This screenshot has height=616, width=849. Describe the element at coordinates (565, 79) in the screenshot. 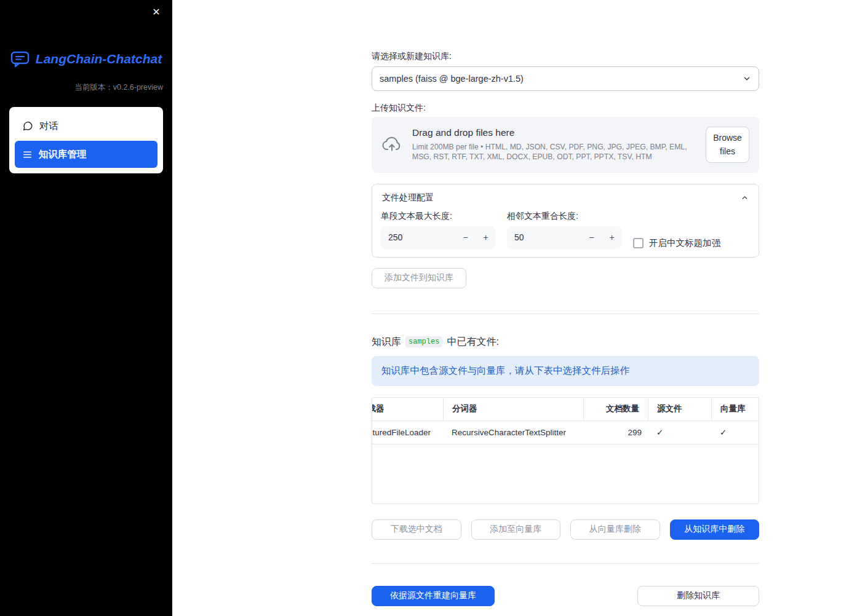

I see `kb-select: samples (faiss @ bge-large-zh-v1.5)` at that location.